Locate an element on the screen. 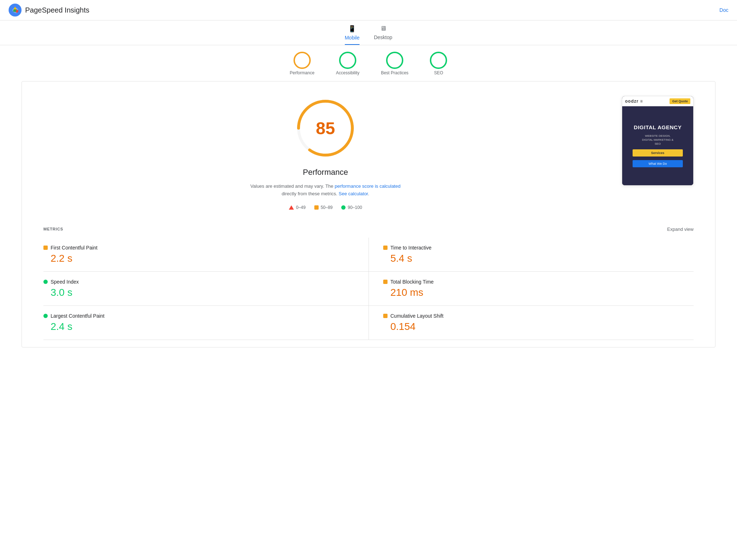  desc-suffix: . is located at coordinates (368, 194).